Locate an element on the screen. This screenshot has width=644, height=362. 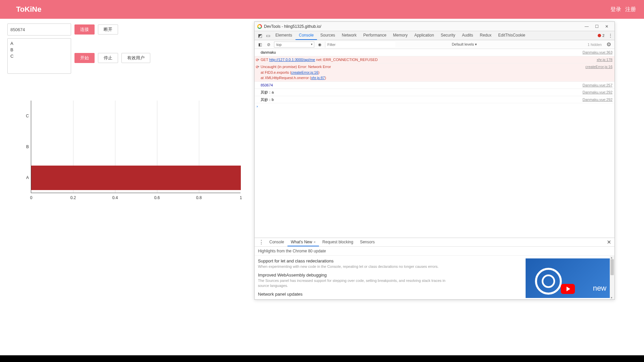
feature-item: Network panel updates is located at coordinates (390, 294).